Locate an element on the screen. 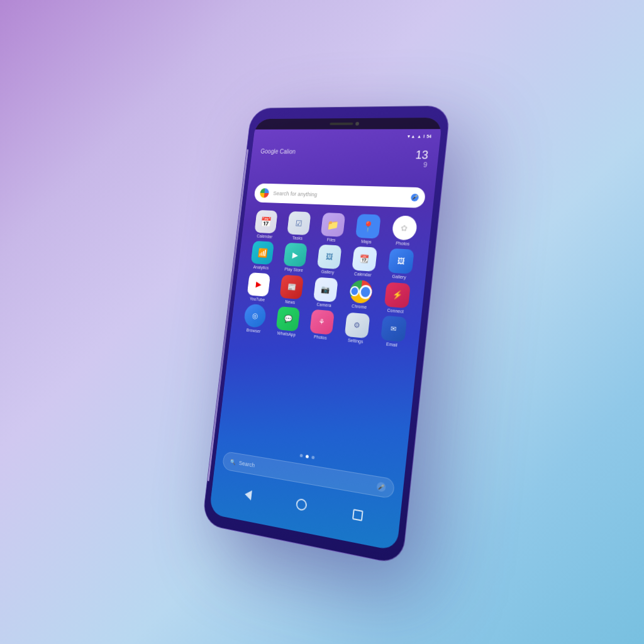  search-placeholder: Search for anything is located at coordinates (342, 196).